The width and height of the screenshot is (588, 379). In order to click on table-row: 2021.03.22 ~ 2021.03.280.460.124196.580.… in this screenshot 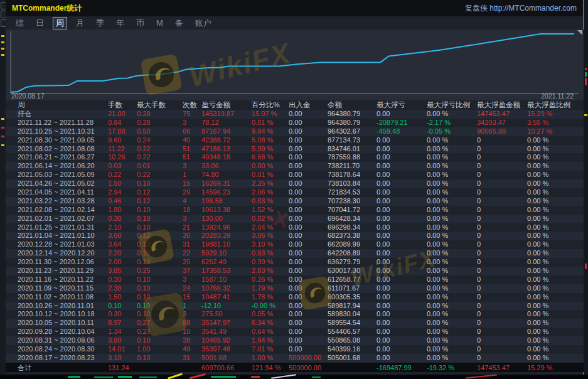, I will do `click(295, 201)`.